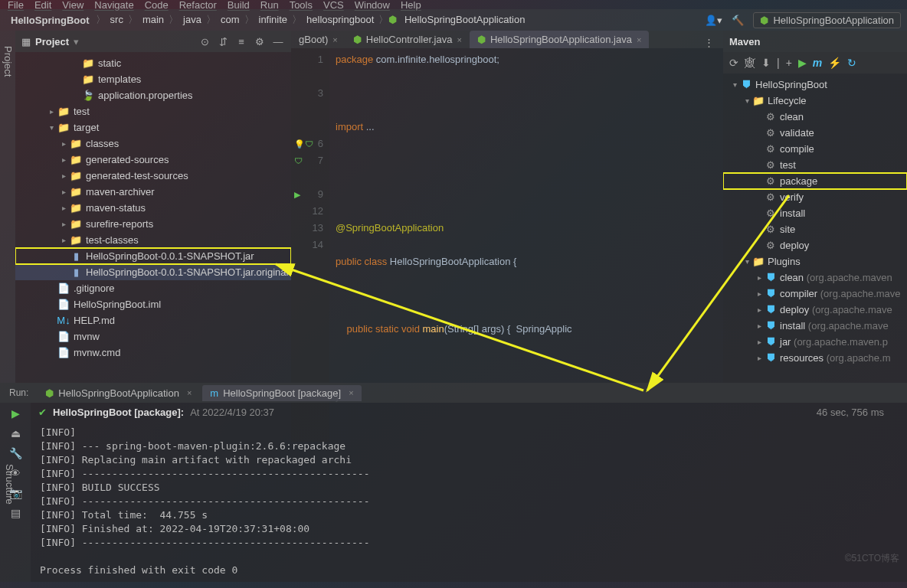 Image resolution: width=907 pixels, height=588 pixels. What do you see at coordinates (454, 5) in the screenshot?
I see `main-menubar: FileEditViewNavigateCodeRefactorBuildRun…` at bounding box center [454, 5].